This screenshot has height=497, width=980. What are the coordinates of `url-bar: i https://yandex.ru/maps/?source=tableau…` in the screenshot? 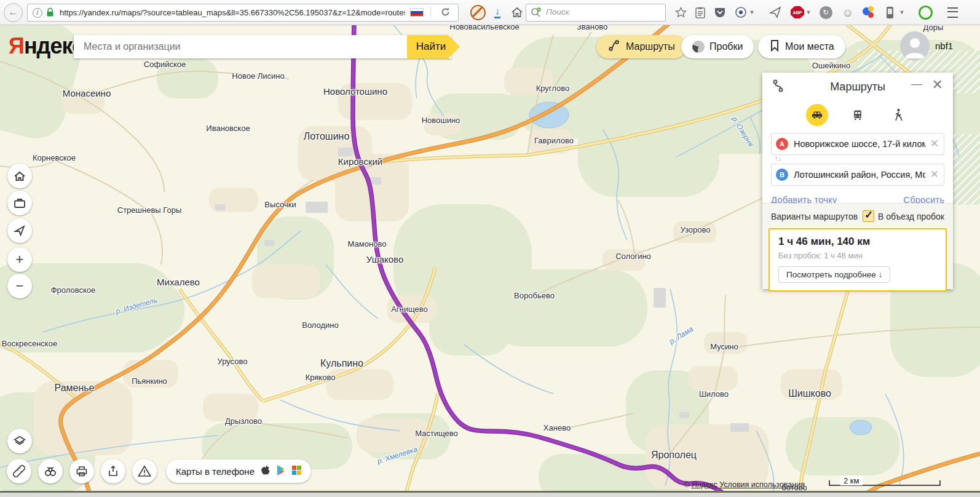 It's located at (243, 12).